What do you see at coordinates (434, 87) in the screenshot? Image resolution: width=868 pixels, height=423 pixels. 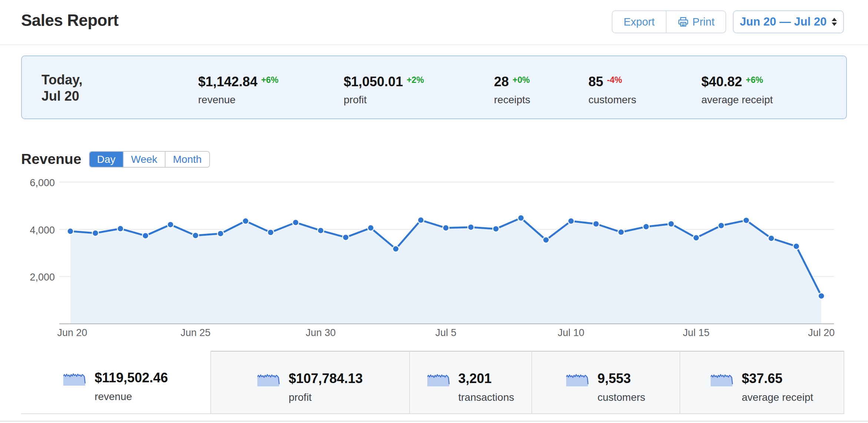 I see `today-summary-card: Today, Jul 20 $1,142.84+6% revenue $1,05…` at bounding box center [434, 87].